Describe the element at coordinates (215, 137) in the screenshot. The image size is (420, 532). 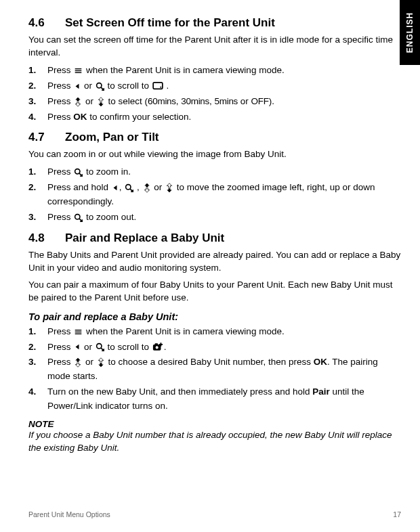
I see `section-4-7-heading: 4.7Zoom, Pan or Tilt` at that location.